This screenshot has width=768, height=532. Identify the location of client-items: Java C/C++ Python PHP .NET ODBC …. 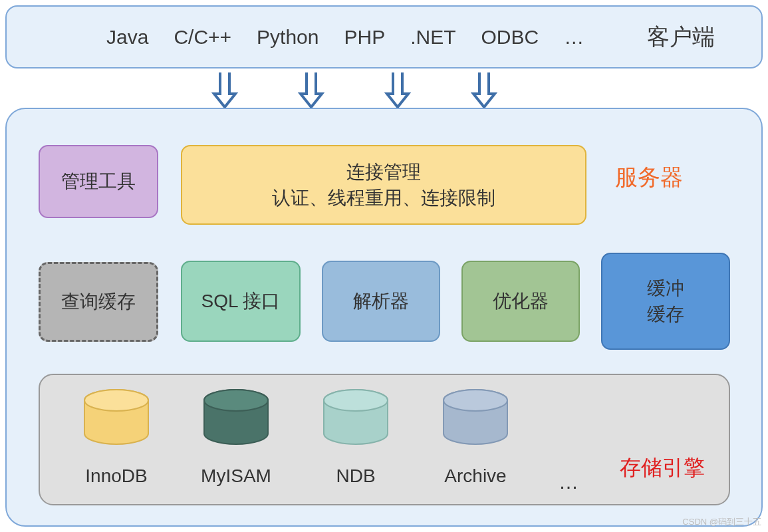
(345, 37).